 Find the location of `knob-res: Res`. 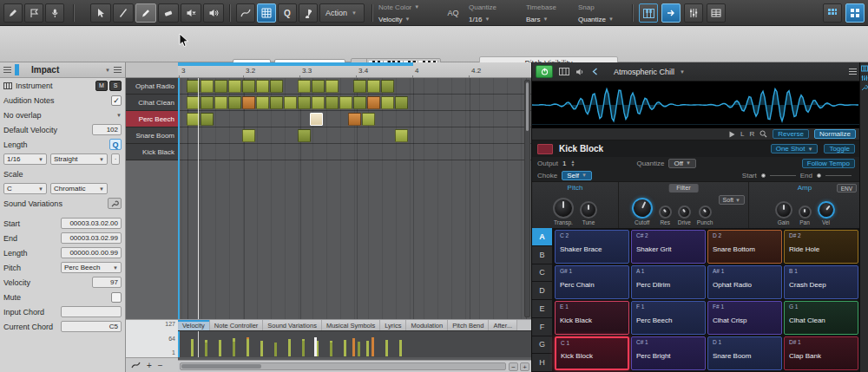

knob-res: Res is located at coordinates (665, 215).